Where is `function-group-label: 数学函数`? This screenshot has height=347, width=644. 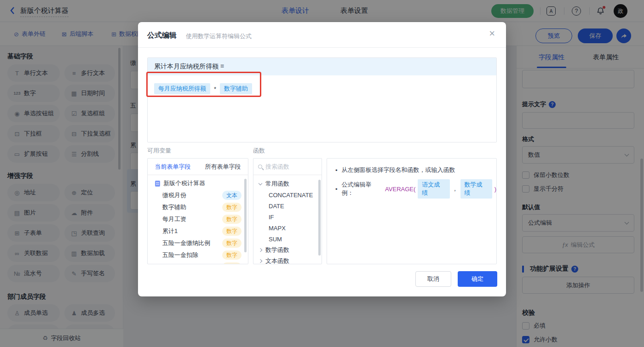
function-group-label: 数学函数 is located at coordinates (277, 250).